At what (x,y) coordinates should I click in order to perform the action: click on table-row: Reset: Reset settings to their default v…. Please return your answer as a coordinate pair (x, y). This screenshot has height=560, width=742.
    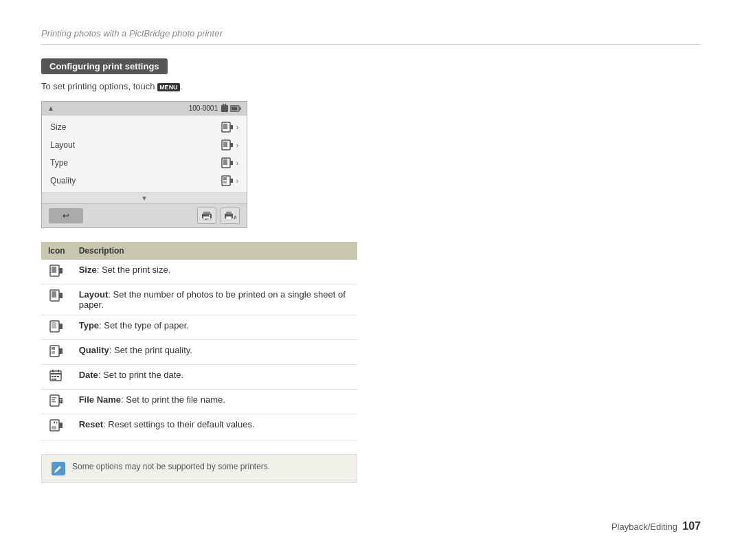
    Looking at the image, I should click on (199, 427).